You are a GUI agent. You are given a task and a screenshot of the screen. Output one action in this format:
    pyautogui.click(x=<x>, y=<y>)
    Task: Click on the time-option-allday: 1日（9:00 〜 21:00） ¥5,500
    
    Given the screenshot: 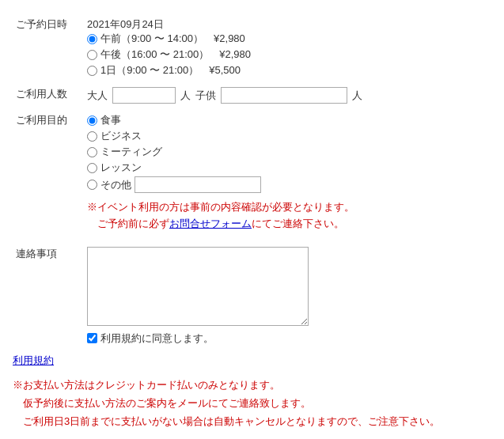 What is the action you would take?
    pyautogui.click(x=288, y=70)
    